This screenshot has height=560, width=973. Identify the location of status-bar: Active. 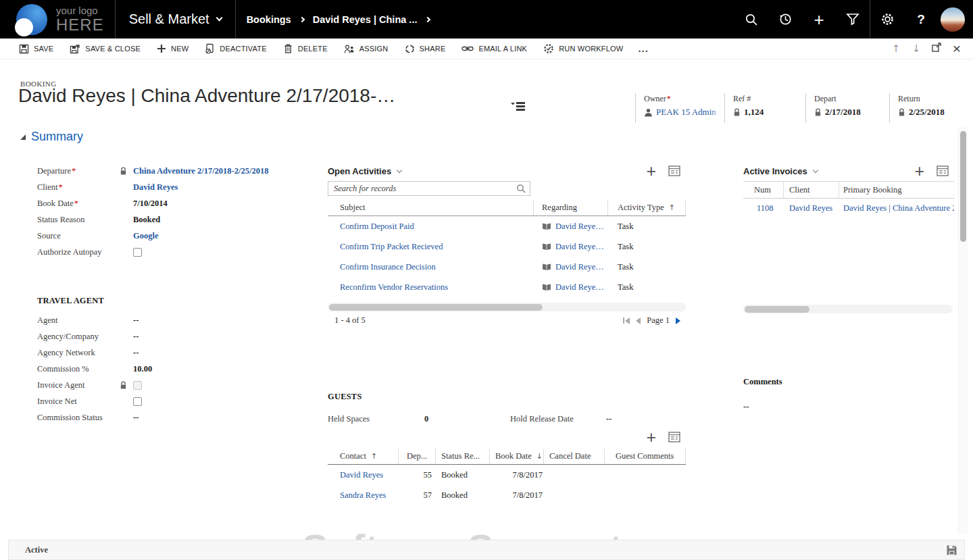
(487, 550).